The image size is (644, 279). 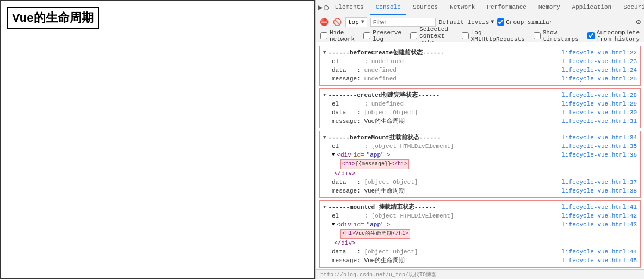 I want to click on link-bm-dom: lifecycle-vue.html:36, so click(x=599, y=155).